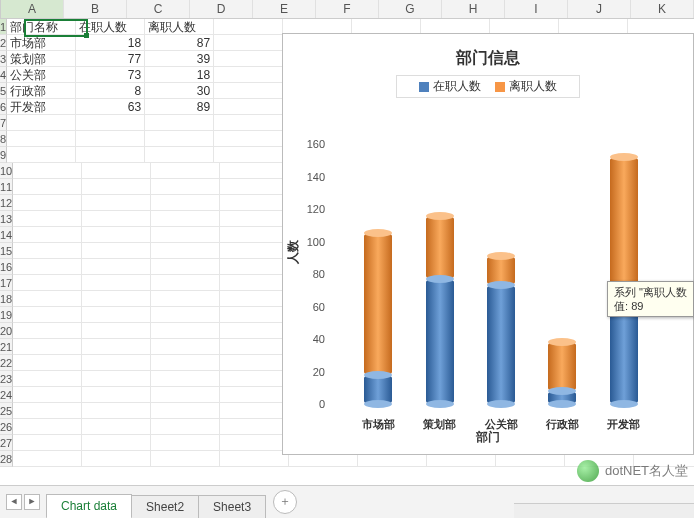  What do you see at coordinates (32, 9) in the screenshot?
I see `column-header: A` at bounding box center [32, 9].